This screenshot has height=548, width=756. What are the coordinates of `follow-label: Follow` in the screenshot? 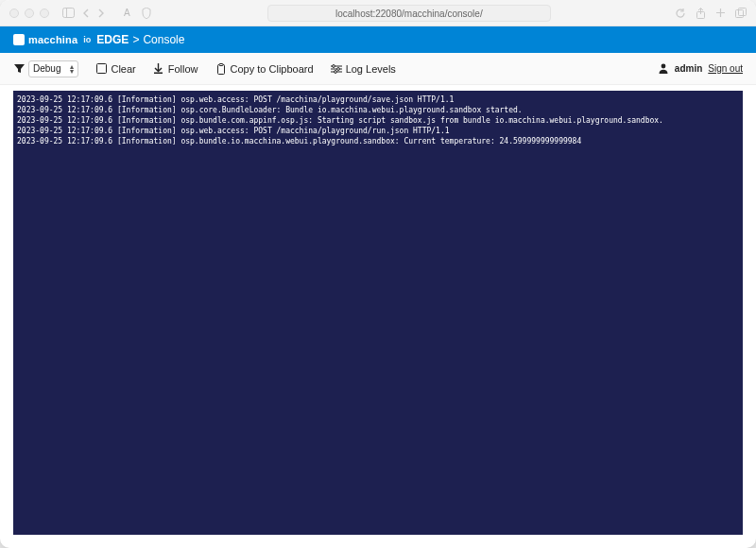 It's located at (183, 69).